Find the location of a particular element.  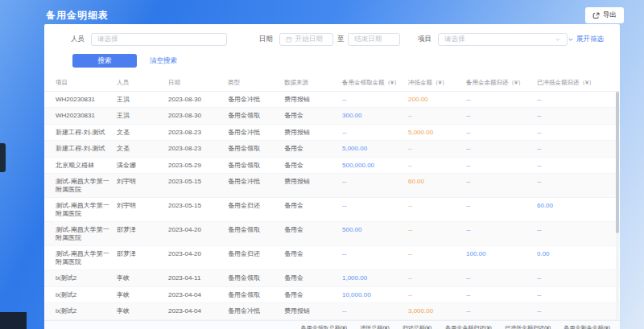

side-drawer-handle is located at coordinates (3, 158).